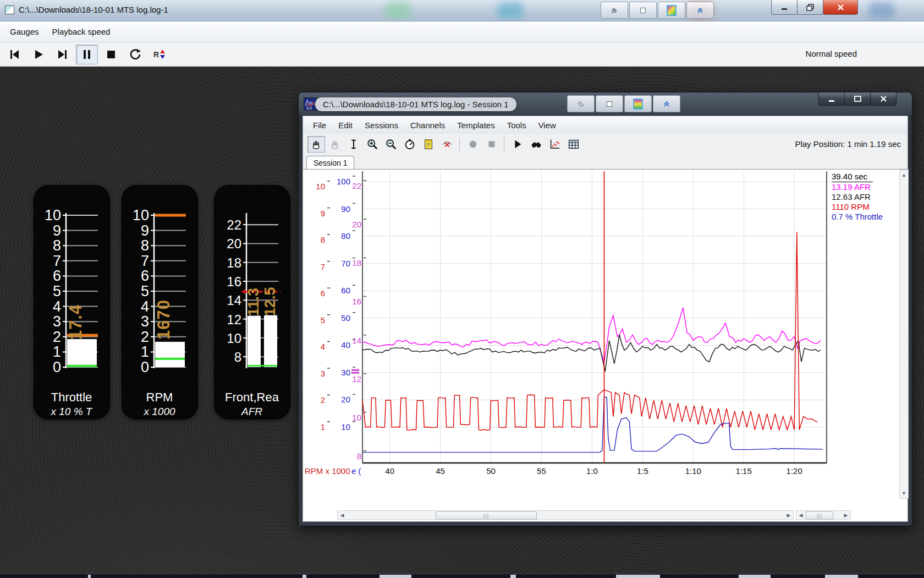 This screenshot has width=924, height=578. Describe the element at coordinates (316, 144) in the screenshot. I see `hand-button` at that location.